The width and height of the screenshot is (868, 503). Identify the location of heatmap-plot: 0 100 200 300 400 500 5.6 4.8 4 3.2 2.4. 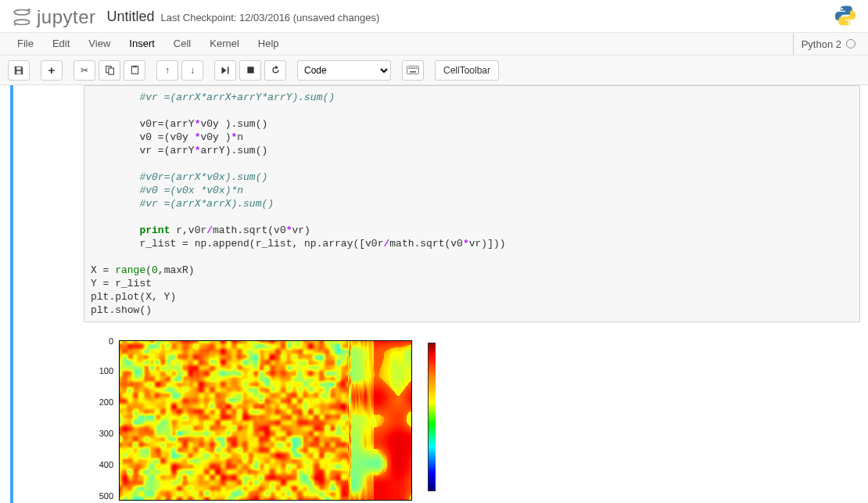
(260, 419).